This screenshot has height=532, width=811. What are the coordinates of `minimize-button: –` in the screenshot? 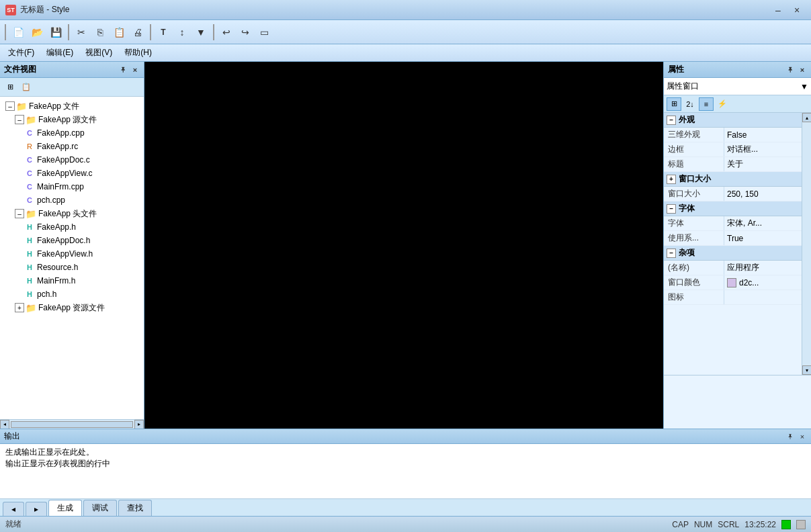 It's located at (778, 10).